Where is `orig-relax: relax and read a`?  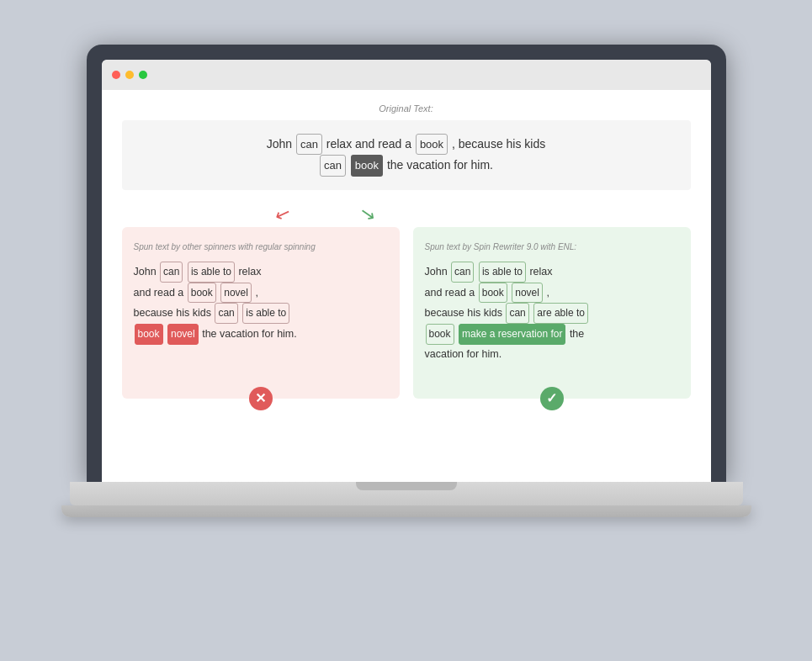
orig-relax: relax and read a is located at coordinates (370, 144).